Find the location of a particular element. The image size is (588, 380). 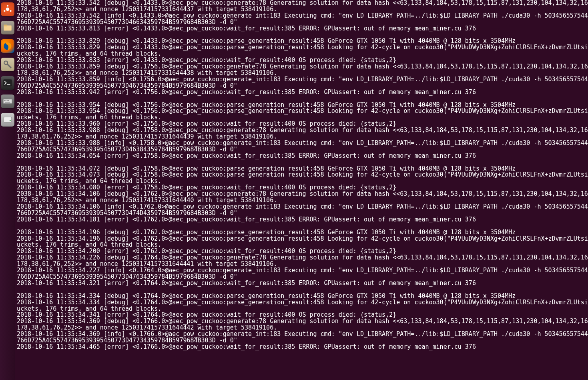

keyboard-keys-icon is located at coordinates (8, 101).